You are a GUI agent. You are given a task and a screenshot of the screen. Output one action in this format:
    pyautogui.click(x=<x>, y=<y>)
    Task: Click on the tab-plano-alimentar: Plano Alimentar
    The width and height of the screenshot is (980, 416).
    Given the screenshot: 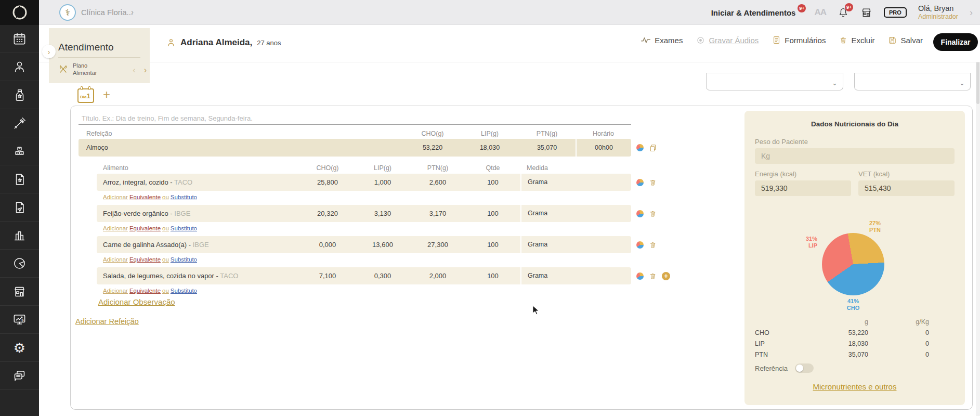 What is the action you would take?
    pyautogui.click(x=100, y=70)
    